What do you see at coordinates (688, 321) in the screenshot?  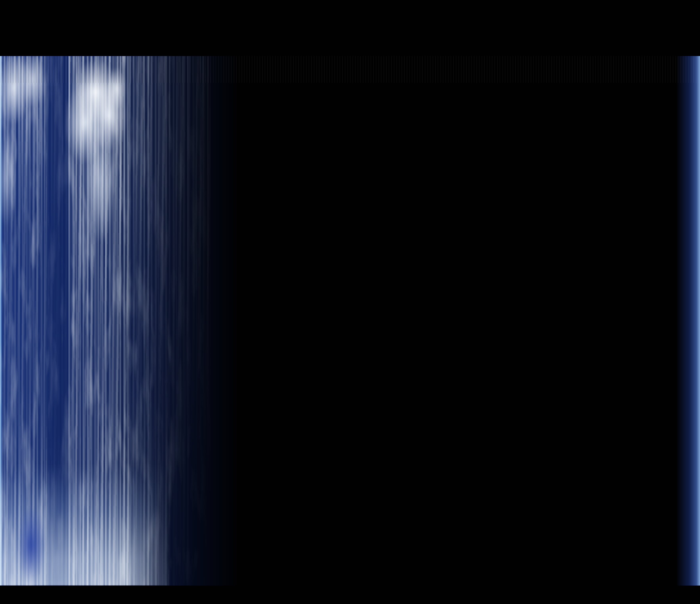 I see `right-edge-dawn-glow` at bounding box center [688, 321].